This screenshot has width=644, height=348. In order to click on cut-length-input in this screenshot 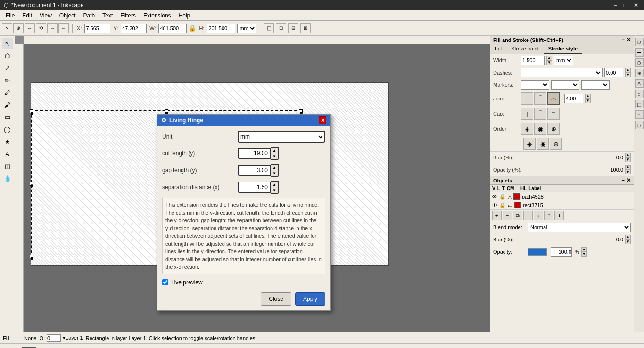, I will do `click(254, 153)`.